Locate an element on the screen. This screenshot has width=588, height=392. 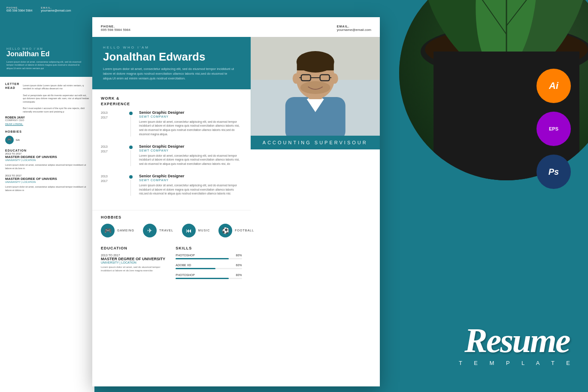
template-label: T E M P L A T E is located at coordinates (517, 363).